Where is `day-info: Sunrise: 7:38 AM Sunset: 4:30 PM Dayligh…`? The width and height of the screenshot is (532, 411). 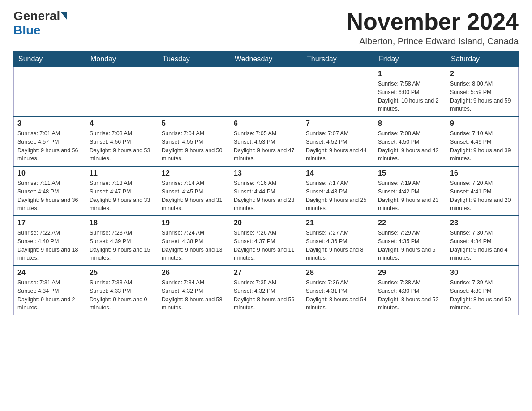 day-info: Sunrise: 7:38 AM Sunset: 4:30 PM Dayligh… is located at coordinates (410, 295).